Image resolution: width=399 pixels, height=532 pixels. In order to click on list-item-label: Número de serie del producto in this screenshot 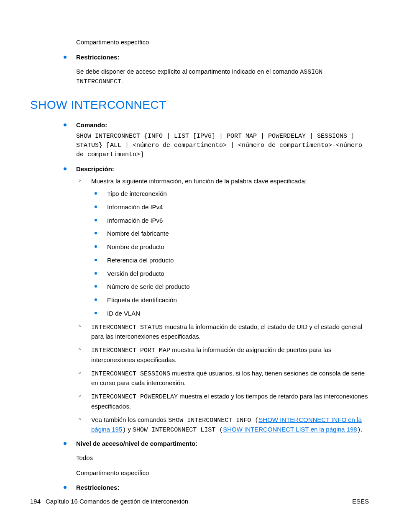, I will do `click(148, 286)`.